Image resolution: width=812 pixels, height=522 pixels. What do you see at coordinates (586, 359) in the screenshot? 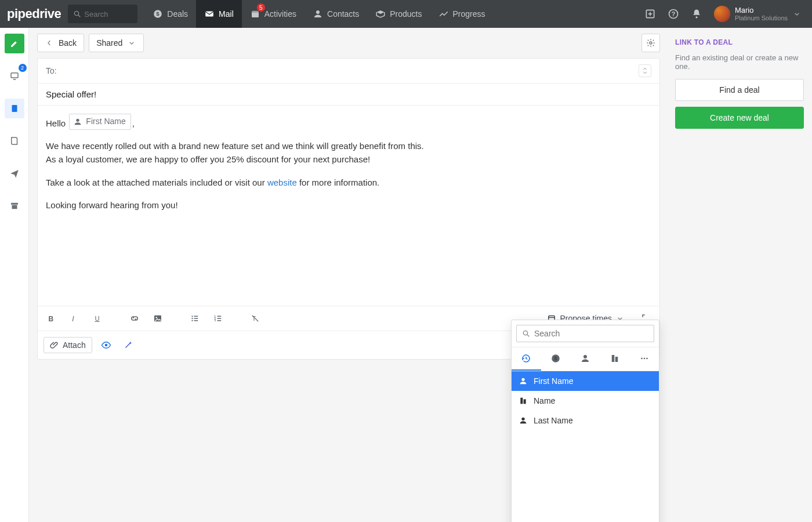
I see `tab-person` at bounding box center [586, 359].